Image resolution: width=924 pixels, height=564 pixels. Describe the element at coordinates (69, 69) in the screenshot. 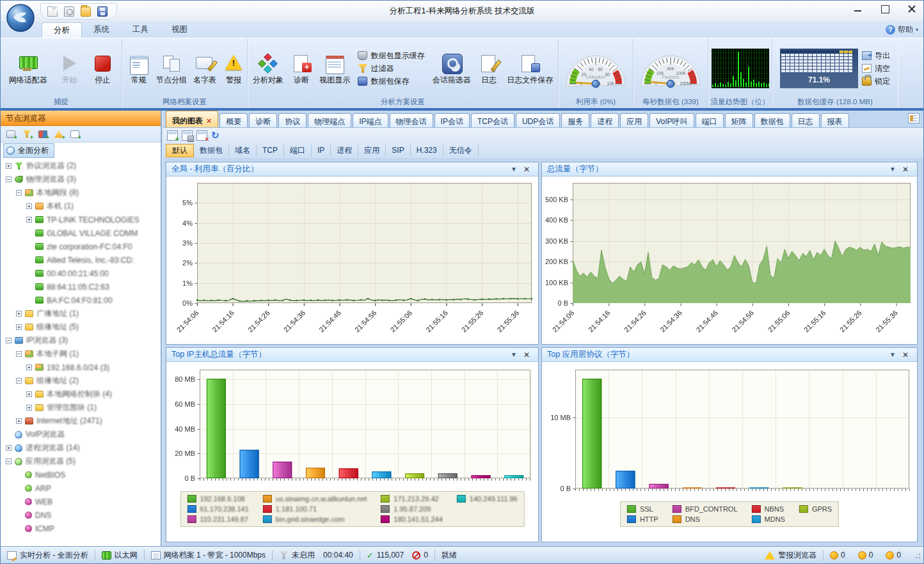

I see `start-button: 开始` at that location.